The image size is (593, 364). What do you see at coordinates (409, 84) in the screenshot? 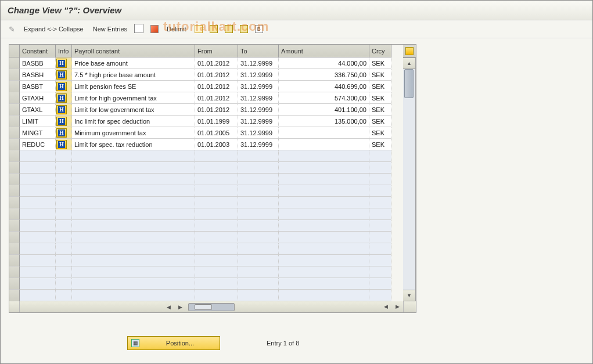
I see `scroll-thumb-vertical` at bounding box center [409, 84].